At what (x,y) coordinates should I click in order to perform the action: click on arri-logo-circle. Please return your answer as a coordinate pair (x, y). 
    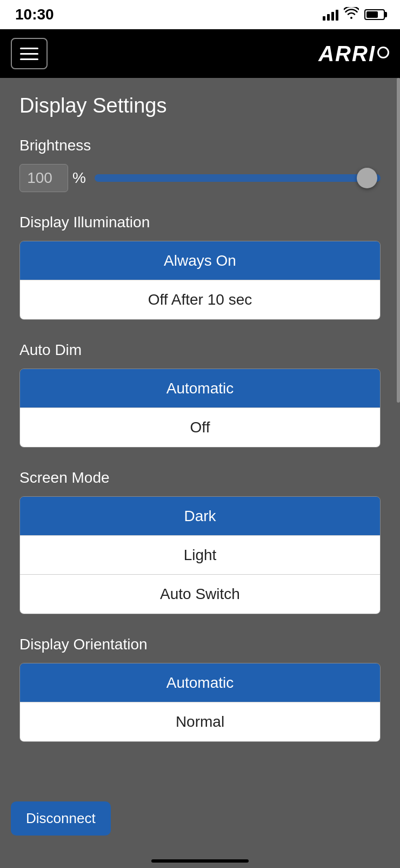
    Looking at the image, I should click on (383, 52).